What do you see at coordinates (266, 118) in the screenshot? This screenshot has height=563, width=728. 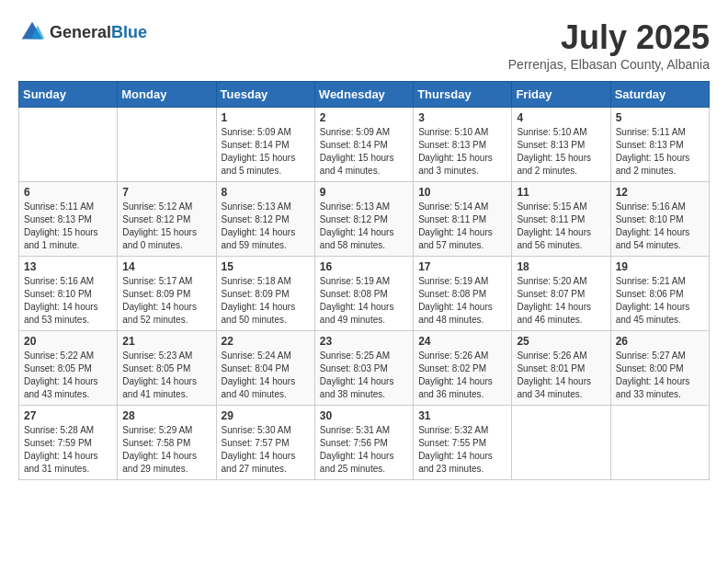 I see `day-number: 1` at bounding box center [266, 118].